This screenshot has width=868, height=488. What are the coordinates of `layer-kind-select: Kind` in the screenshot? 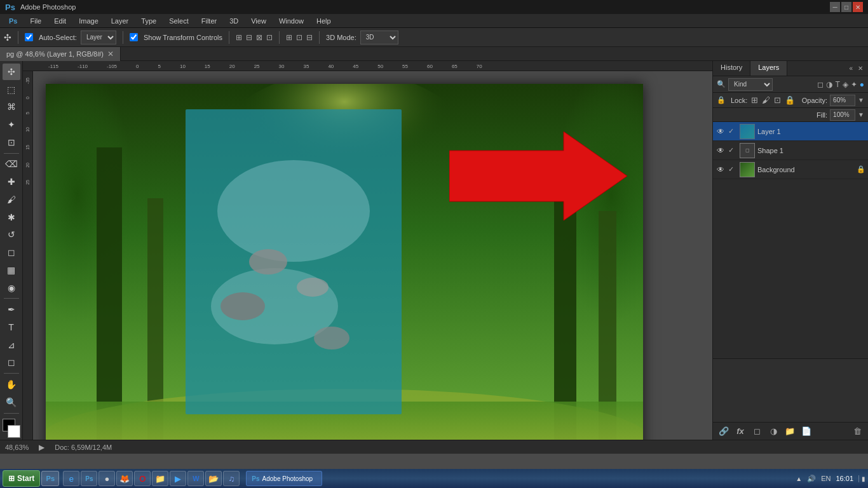 It's located at (750, 85).